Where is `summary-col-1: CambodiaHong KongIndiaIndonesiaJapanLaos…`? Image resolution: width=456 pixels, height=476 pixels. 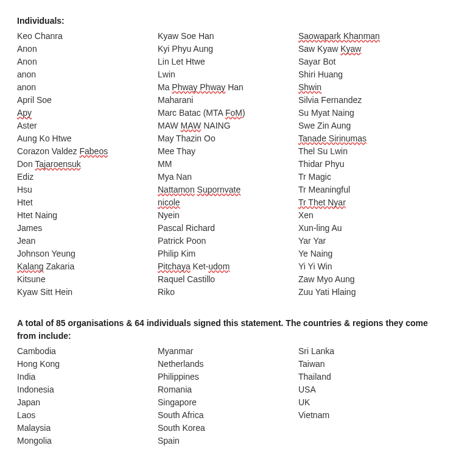 summary-col-1: CambodiaHong KongIndiaIndonesiaJapanLaos… is located at coordinates (88, 396).